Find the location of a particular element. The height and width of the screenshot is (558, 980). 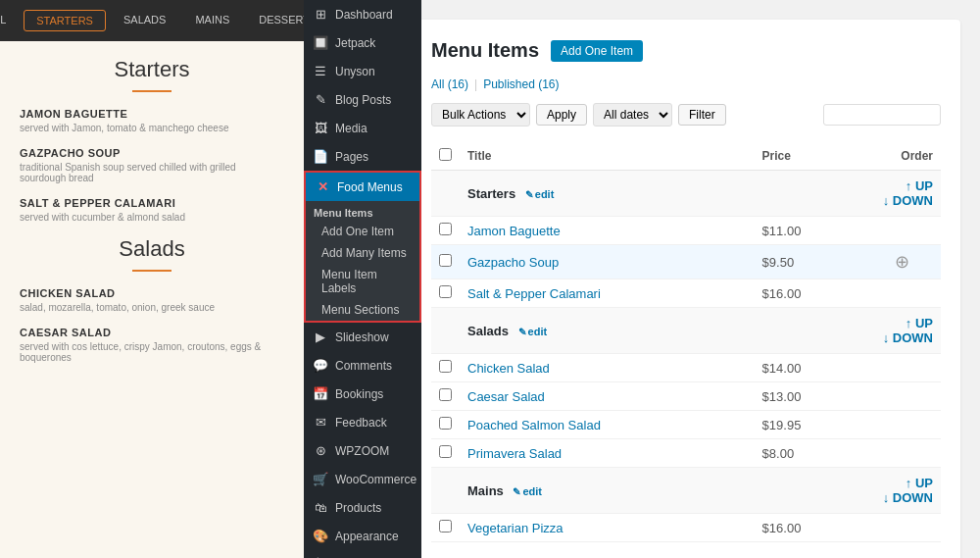

mains-edit-link: ✎edit is located at coordinates (527, 491).